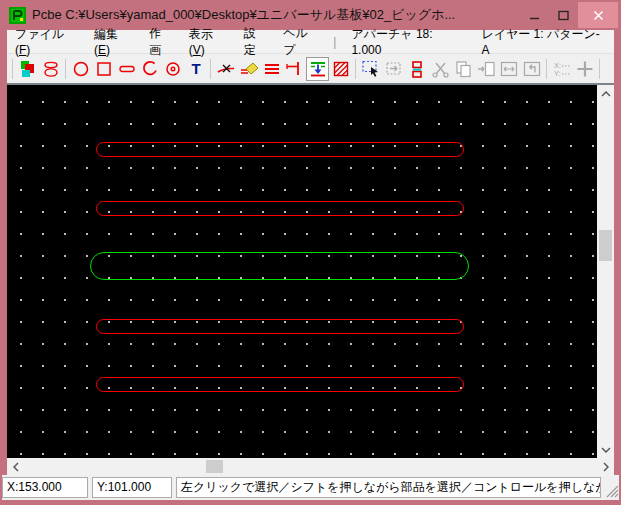  I want to click on oval-pad-icon, so click(51, 69).